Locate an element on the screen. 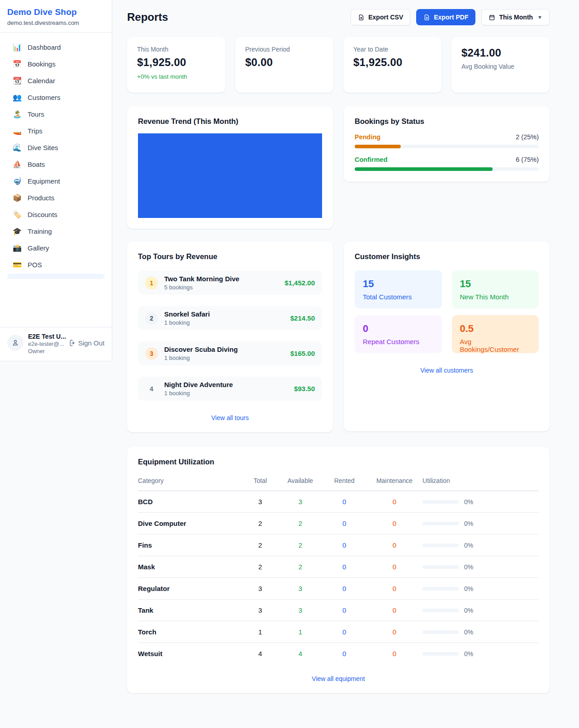  view-all-equipment-link: View all equipment is located at coordinates (338, 679).